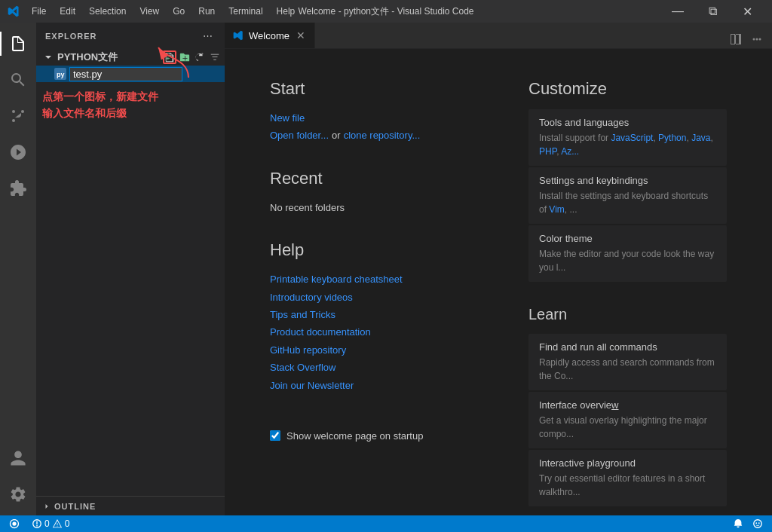 Image resolution: width=772 pixels, height=532 pixels. Describe the element at coordinates (207, 11) in the screenshot. I see `menu-run: Run` at that location.